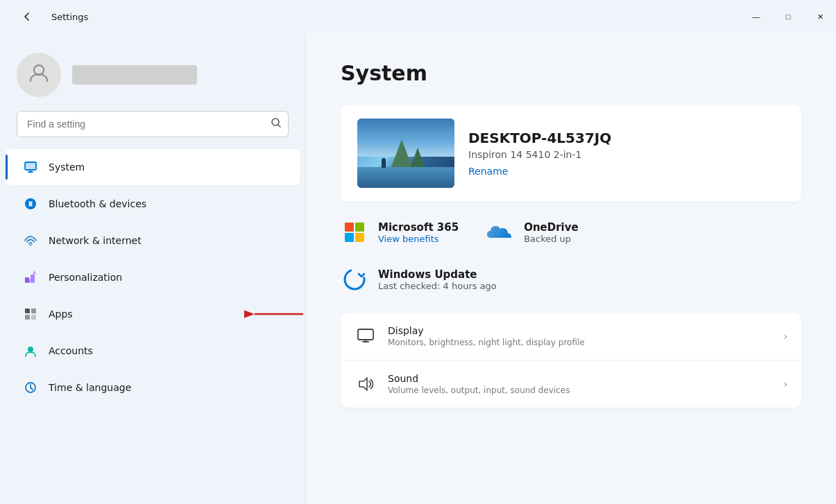 This screenshot has width=836, height=504. Describe the element at coordinates (571, 337) in the screenshot. I see `display-item: Display Monitors, brightness, night ligh…` at that location.